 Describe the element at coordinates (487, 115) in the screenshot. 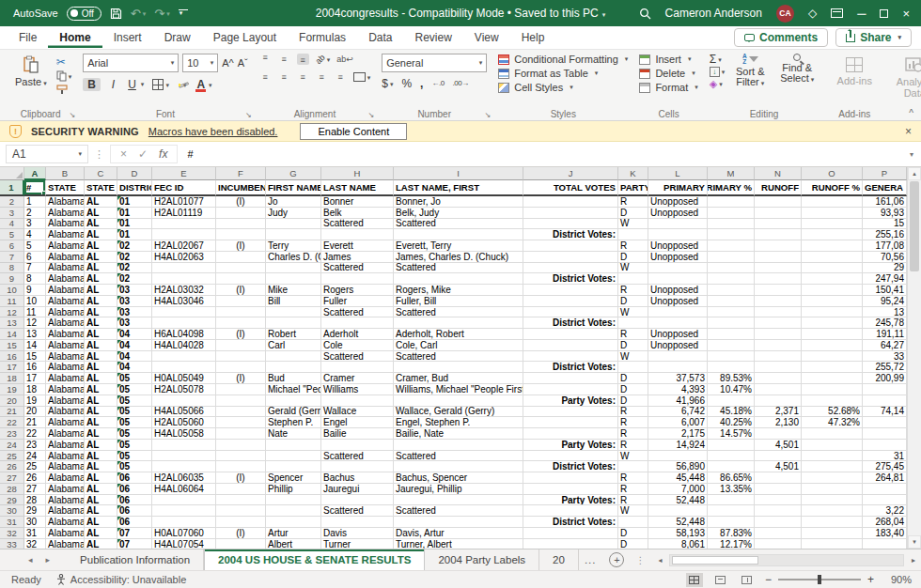

I see `number-dialog-launcher: ↘` at that location.